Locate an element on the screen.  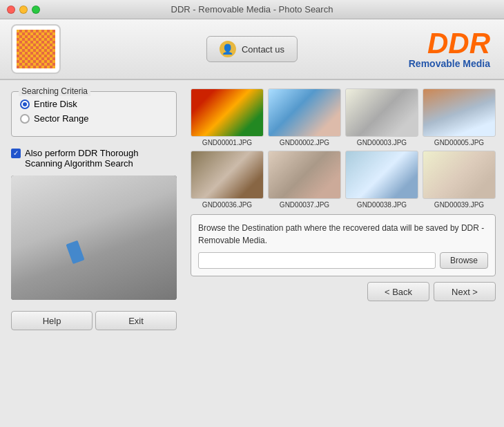
radio-entire-disk-label: Entire Disk is located at coordinates (55, 104).